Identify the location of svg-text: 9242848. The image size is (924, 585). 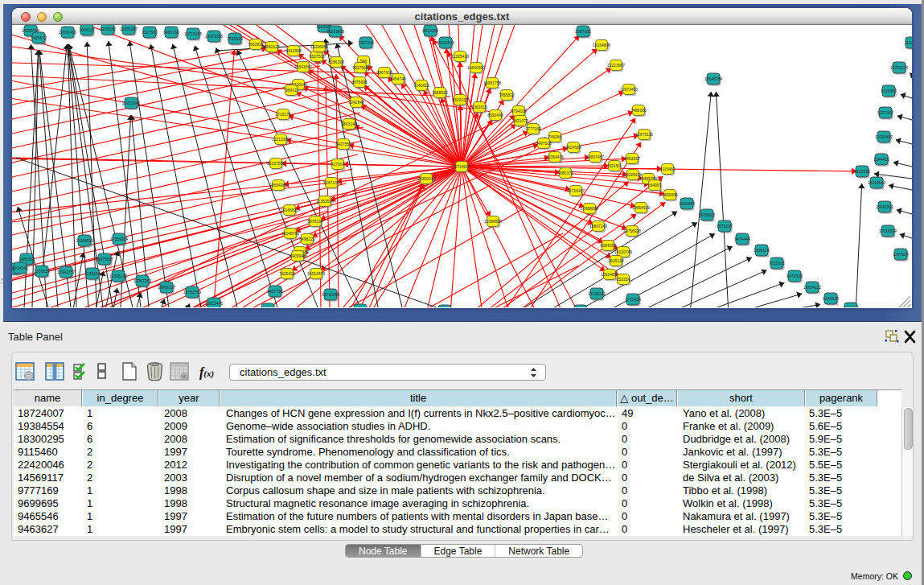
(356, 102).